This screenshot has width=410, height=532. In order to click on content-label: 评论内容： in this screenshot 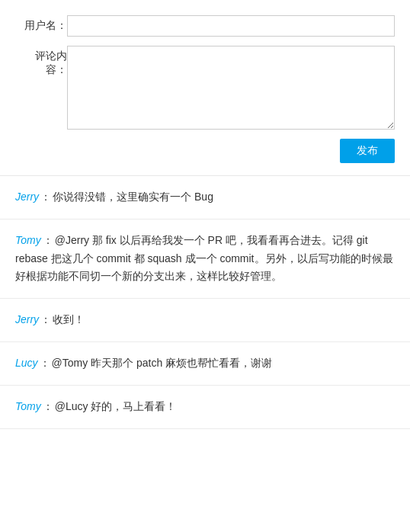, I will do `click(41, 61)`.